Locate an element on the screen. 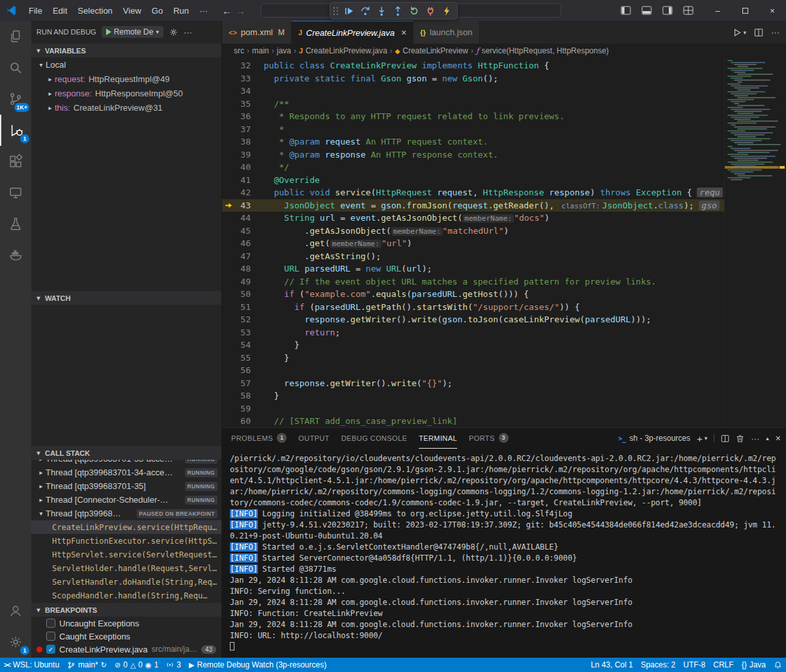 This screenshot has height=672, width=786. close-tab-icon: × is located at coordinates (404, 33).